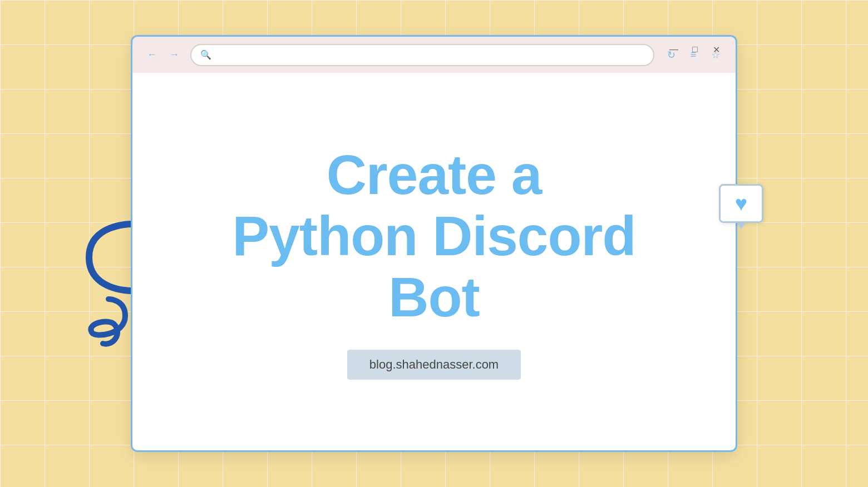  What do you see at coordinates (206, 54) in the screenshot?
I see `search-icon: 🔍` at bounding box center [206, 54].